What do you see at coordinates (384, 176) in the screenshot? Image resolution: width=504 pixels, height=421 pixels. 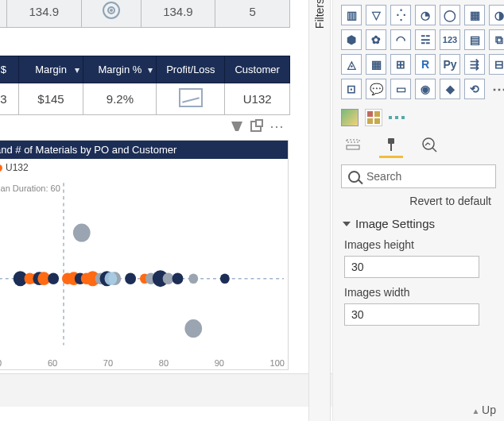 I see `search-text: Search` at bounding box center [384, 176].